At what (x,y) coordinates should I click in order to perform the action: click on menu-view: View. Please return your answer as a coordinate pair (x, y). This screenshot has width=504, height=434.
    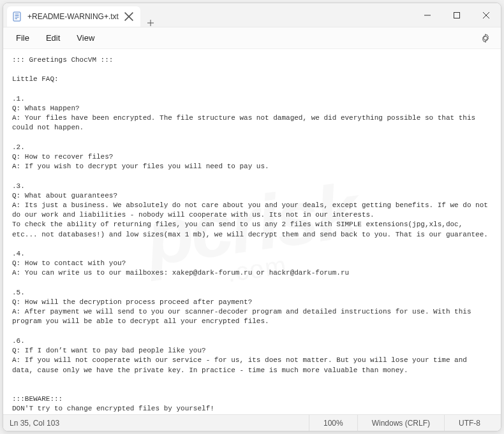
    Looking at the image, I should click on (85, 38).